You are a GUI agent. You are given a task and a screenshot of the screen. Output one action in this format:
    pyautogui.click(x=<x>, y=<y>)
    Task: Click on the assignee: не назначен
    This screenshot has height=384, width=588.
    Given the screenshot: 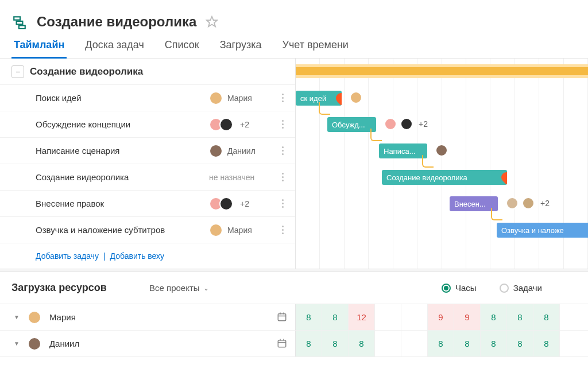 What is the action you would take?
    pyautogui.click(x=241, y=177)
    